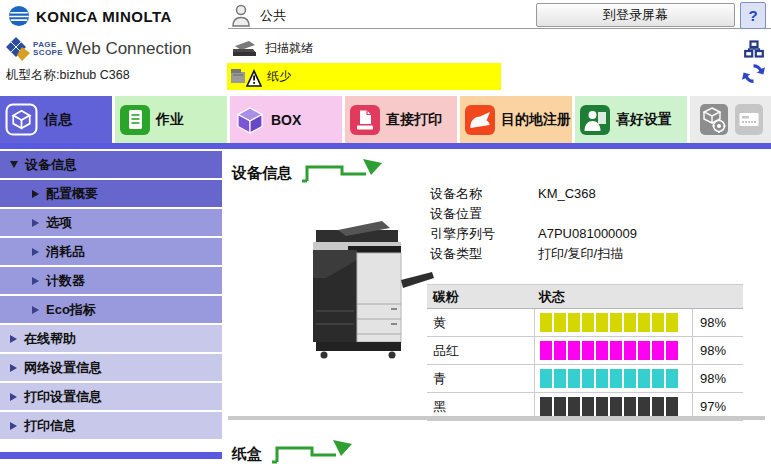 This screenshot has height=464, width=771. Describe the element at coordinates (636, 15) in the screenshot. I see `to-login-screen-button: 到登录屏幕` at that location.